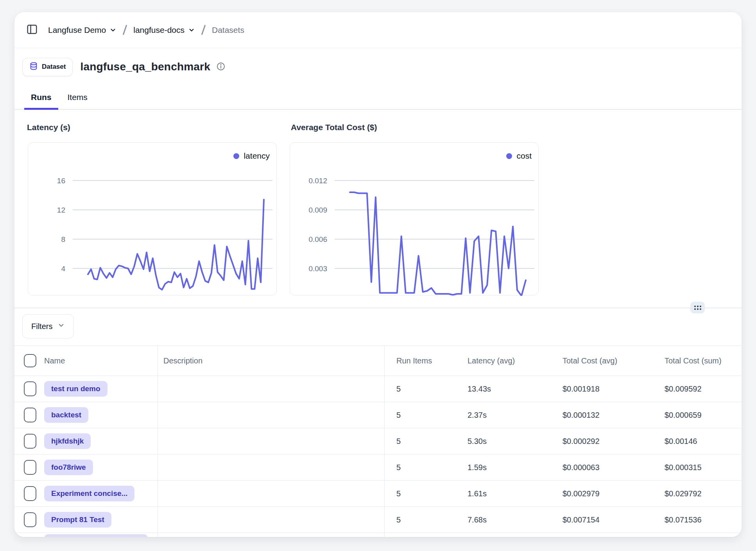 The width and height of the screenshot is (756, 551). Describe the element at coordinates (318, 269) in the screenshot. I see `svg-text: 0.003` at that location.